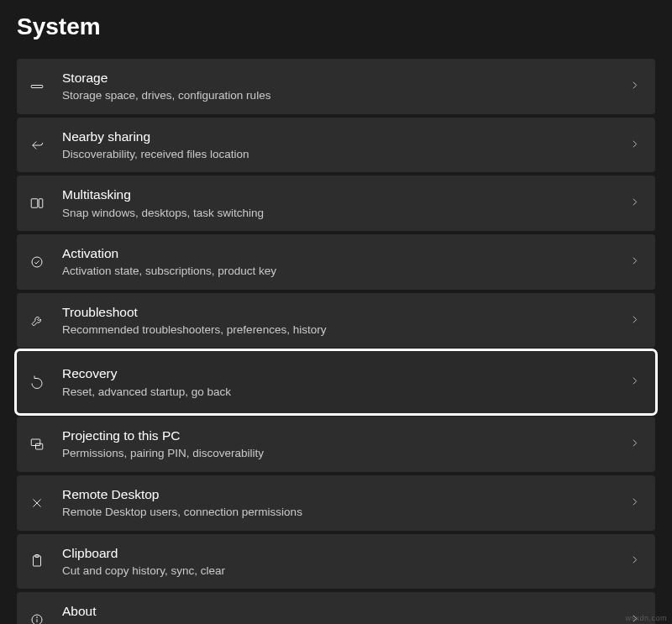 This screenshot has width=672, height=624. What do you see at coordinates (341, 613) in the screenshot?
I see `settings-item-text: AboutDevice specifications, rename PC, W…` at bounding box center [341, 613].